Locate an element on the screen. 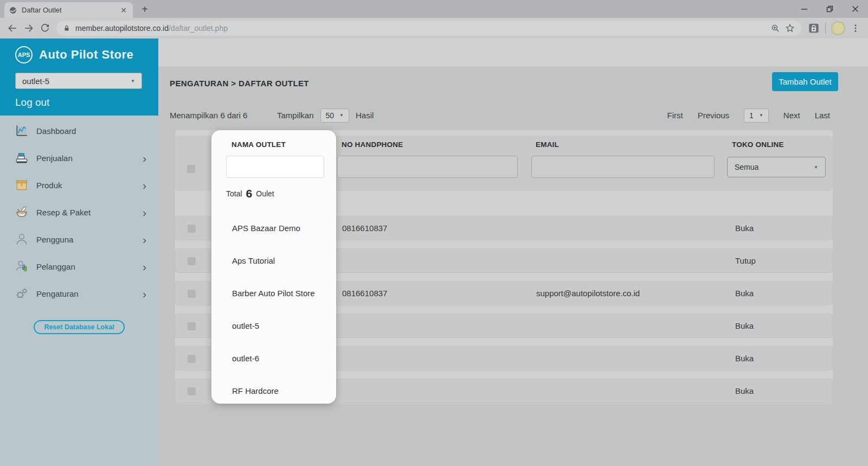 This screenshot has height=466, width=868. pagination-next: Next is located at coordinates (792, 115).